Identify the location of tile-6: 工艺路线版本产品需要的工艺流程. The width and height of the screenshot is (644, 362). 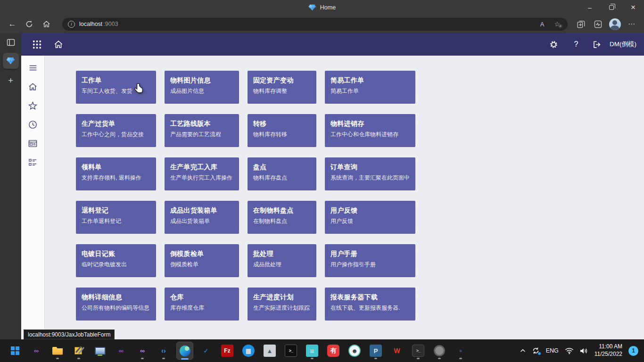
(202, 131).